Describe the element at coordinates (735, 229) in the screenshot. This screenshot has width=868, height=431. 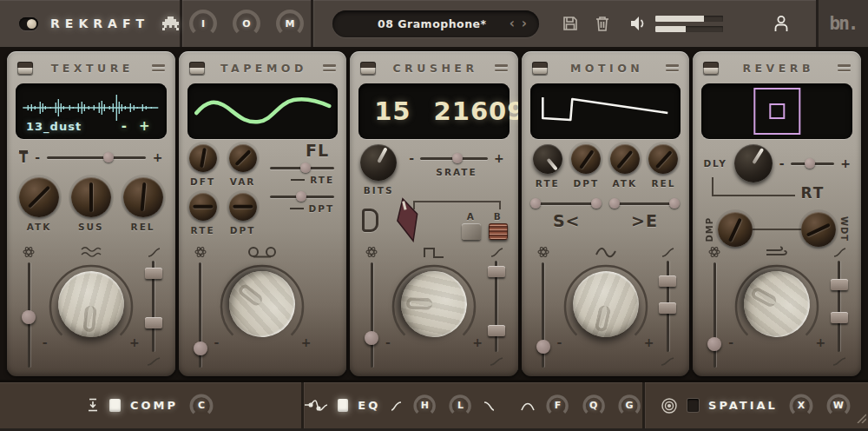
I see `damp-knob` at that location.